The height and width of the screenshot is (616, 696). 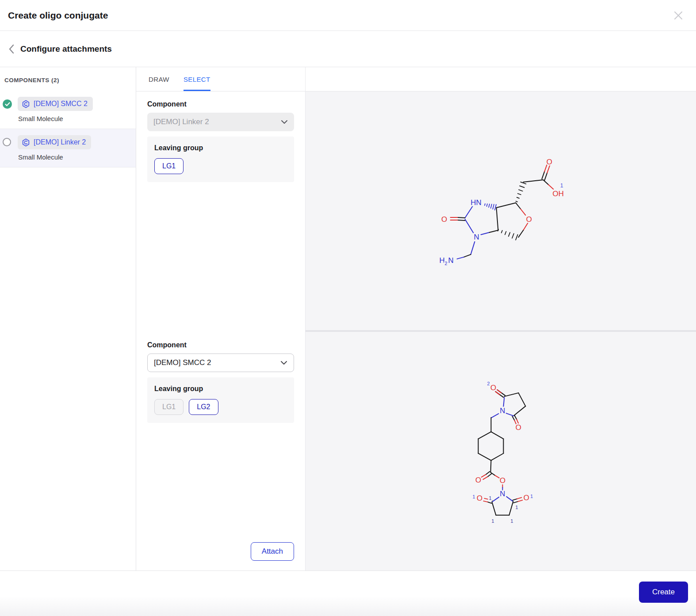 I want to click on svg-text: OH, so click(x=558, y=194).